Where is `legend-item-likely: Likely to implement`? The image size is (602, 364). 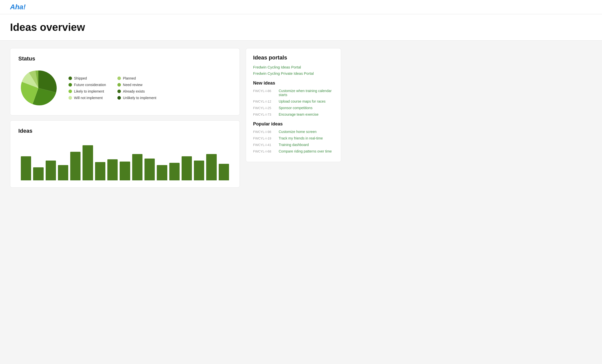 legend-item-likely: Likely to implement is located at coordinates (88, 91).